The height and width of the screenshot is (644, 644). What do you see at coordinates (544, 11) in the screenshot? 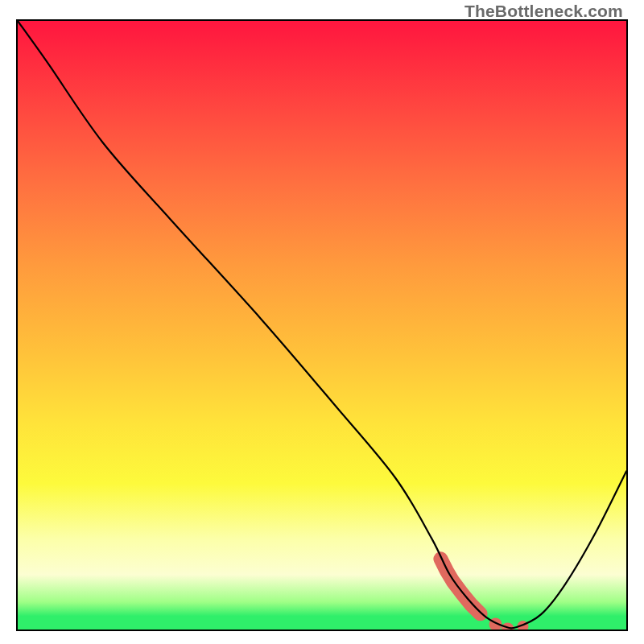
I see `watermark-text: TheBottleneck.com` at bounding box center [544, 11].